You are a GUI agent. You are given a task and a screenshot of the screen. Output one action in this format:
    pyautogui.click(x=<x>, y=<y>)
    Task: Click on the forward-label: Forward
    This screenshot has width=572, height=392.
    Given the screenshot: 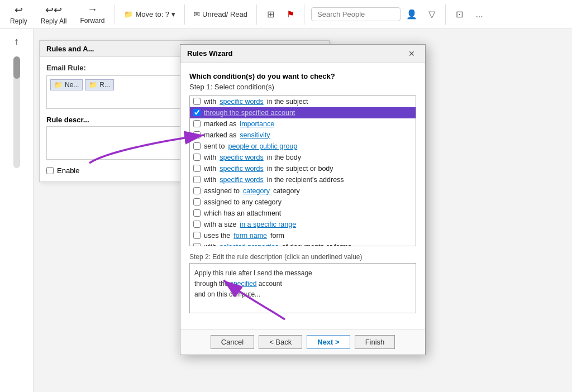 What is the action you would take?
    pyautogui.click(x=92, y=21)
    